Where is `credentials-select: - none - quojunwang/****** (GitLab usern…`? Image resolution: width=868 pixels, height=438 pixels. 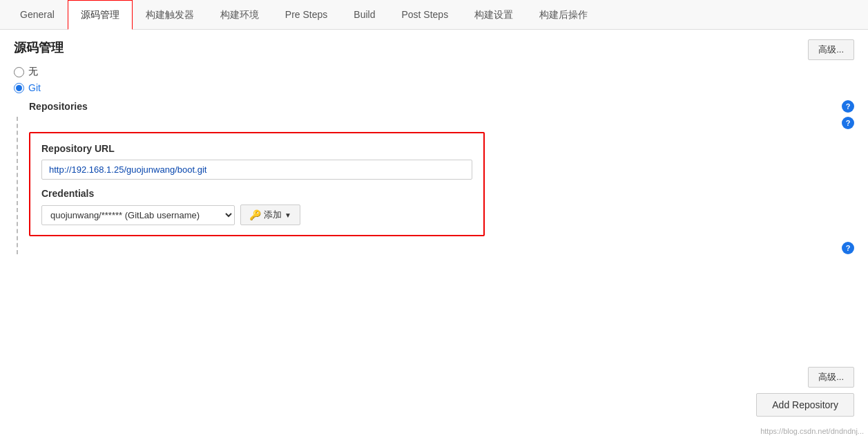 credentials-select: - none - quojunwang/****** (GitLab usern… is located at coordinates (138, 216).